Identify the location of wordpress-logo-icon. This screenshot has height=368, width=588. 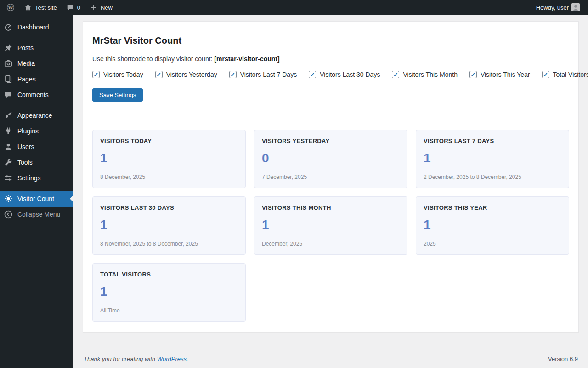
(11, 7).